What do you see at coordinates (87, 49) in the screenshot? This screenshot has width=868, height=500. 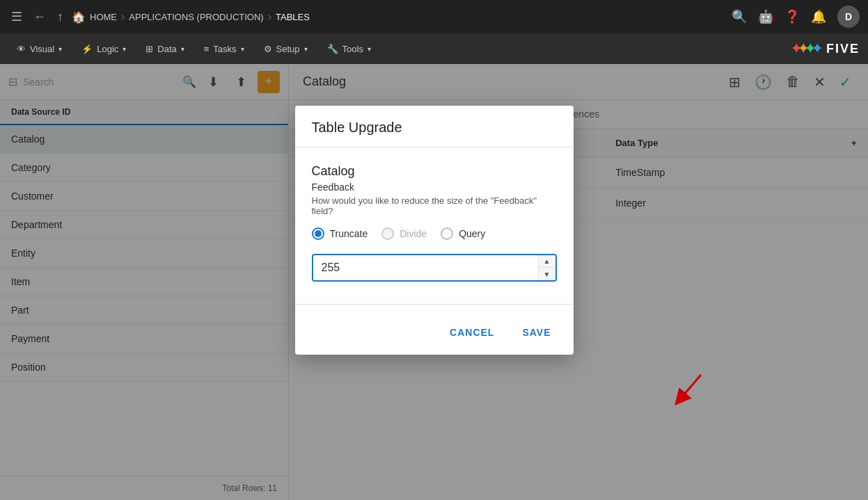 I see `logic-icon: ⚡` at bounding box center [87, 49].